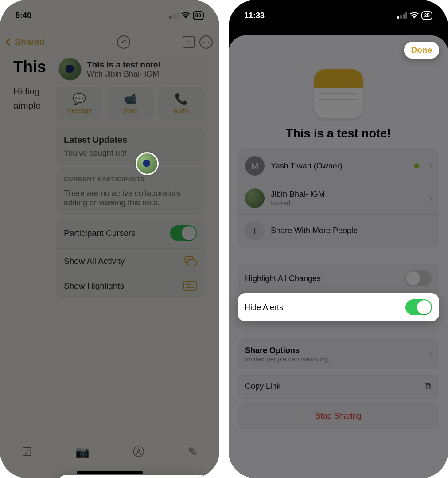 The image size is (448, 478). I want to click on undo-button: ↶, so click(124, 42).